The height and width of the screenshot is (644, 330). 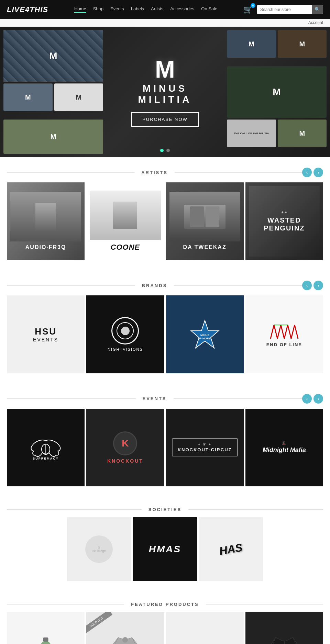 What do you see at coordinates (79, 97) in the screenshot?
I see `hero-product-3: M` at bounding box center [79, 97].